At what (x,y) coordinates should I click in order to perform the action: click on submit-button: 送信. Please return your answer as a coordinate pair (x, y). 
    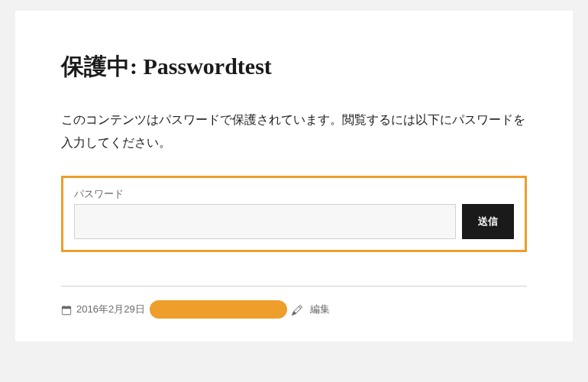
    Looking at the image, I should click on (488, 222).